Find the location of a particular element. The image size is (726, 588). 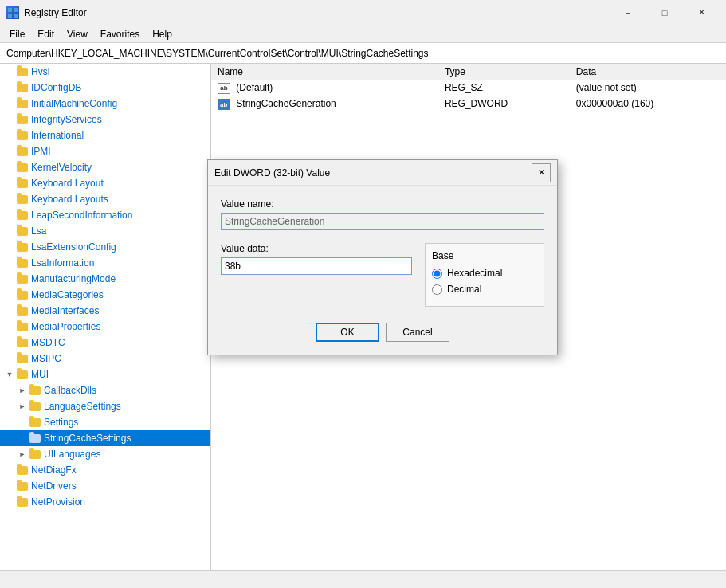

maximize-button: □ is located at coordinates (665, 13).